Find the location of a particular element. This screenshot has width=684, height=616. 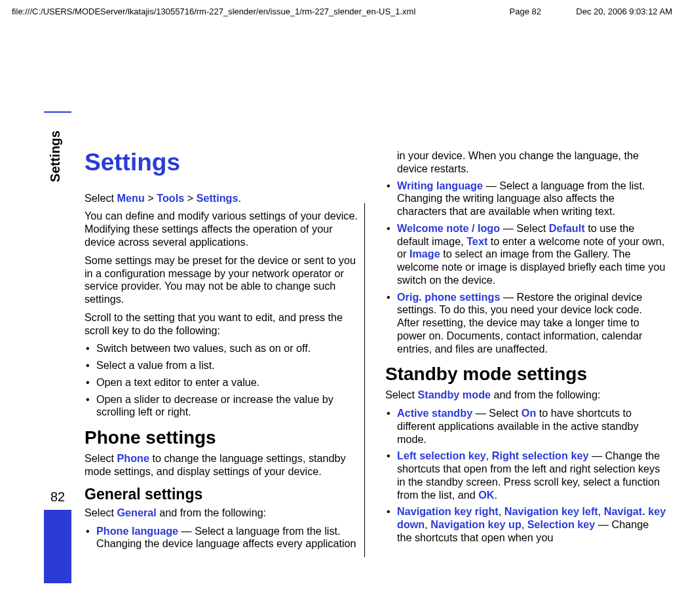

ui-right-selection-key: Right selection key is located at coordinates (541, 455).